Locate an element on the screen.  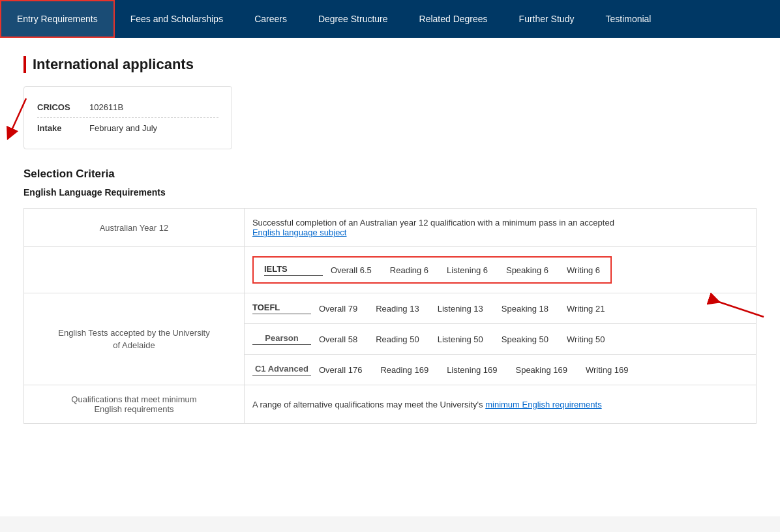
ielts-scores: Overall 6.5 Reading 6 Listening 6 Speaki… is located at coordinates (466, 270).